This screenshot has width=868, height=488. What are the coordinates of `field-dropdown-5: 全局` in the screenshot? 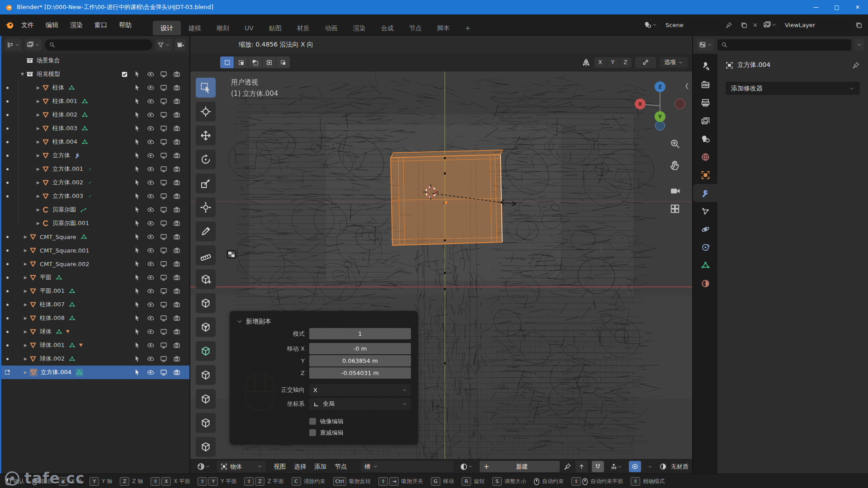 It's located at (360, 404).